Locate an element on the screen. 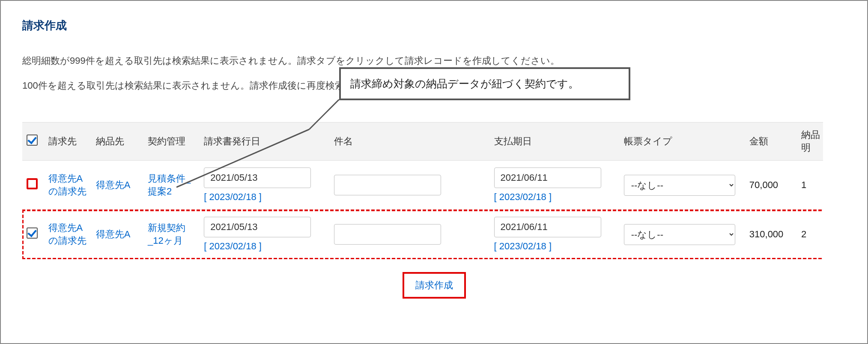 This screenshot has width=868, height=344. table-row: 得意先Aの請求先 得意先A 新規契約_12ヶ月 [ 2023/02/18 ] [… is located at coordinates (423, 235).